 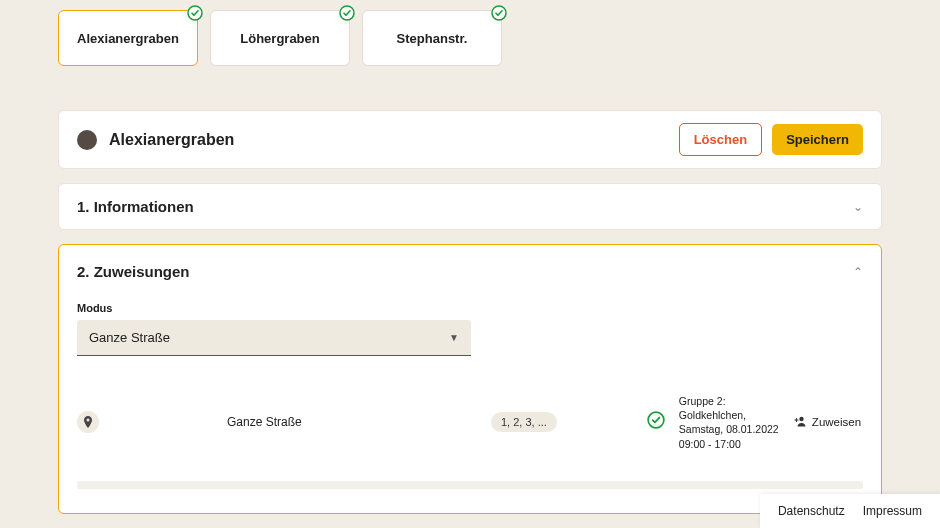 What do you see at coordinates (470, 206) in the screenshot?
I see `section-informationen: 1. Informationen ⌄` at bounding box center [470, 206].